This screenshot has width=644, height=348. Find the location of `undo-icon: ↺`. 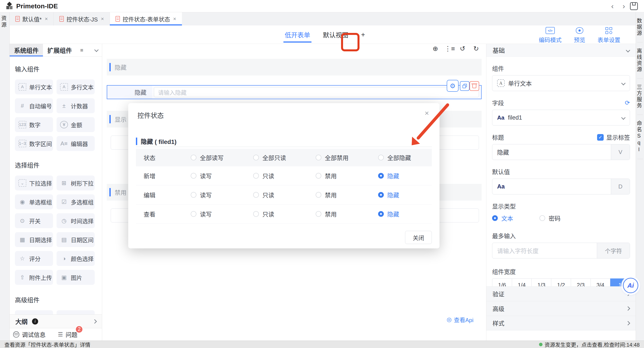

undo-icon: ↺ is located at coordinates (462, 49).